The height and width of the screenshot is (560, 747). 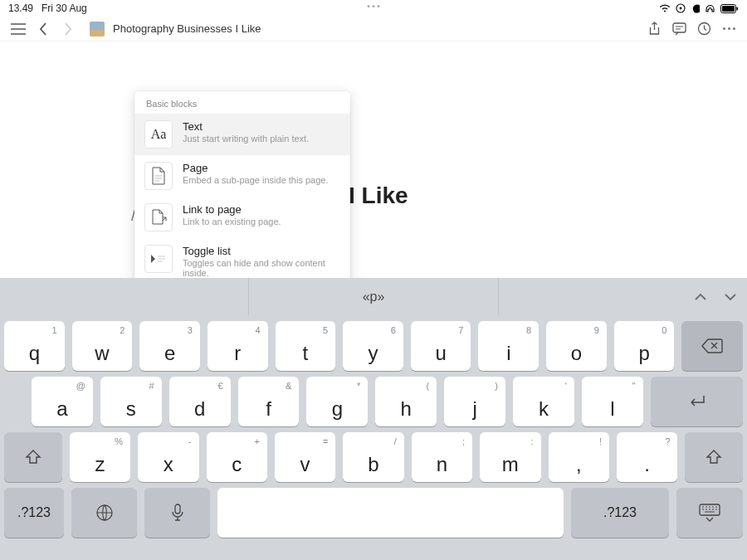 What do you see at coordinates (261, 268) in the screenshot?
I see `slash-item-desc: Toggles can hide and show content inside…` at bounding box center [261, 268].